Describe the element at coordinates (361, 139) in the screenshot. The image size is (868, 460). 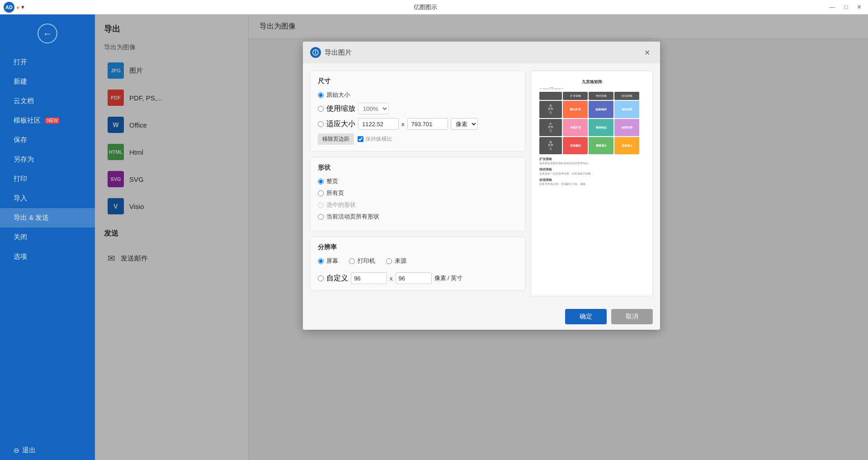
I see `keep-ratio-checkbox` at that location.